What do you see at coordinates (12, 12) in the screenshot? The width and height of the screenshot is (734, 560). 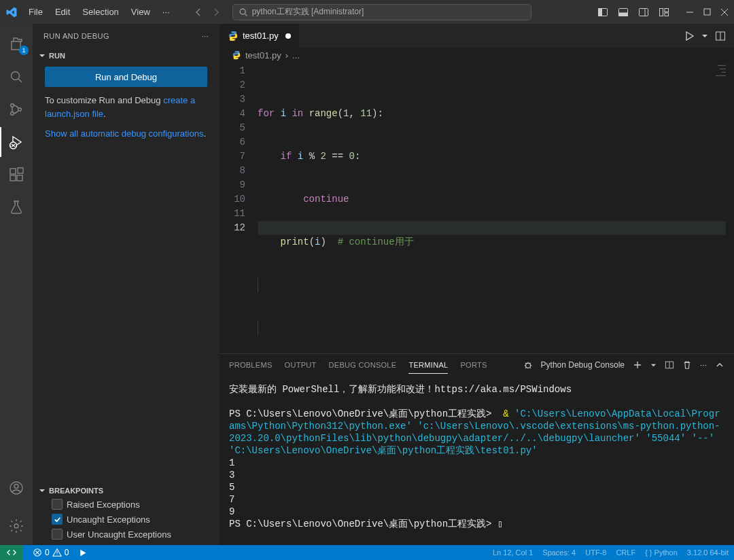 I see `vscode-logo-icon` at bounding box center [12, 12].